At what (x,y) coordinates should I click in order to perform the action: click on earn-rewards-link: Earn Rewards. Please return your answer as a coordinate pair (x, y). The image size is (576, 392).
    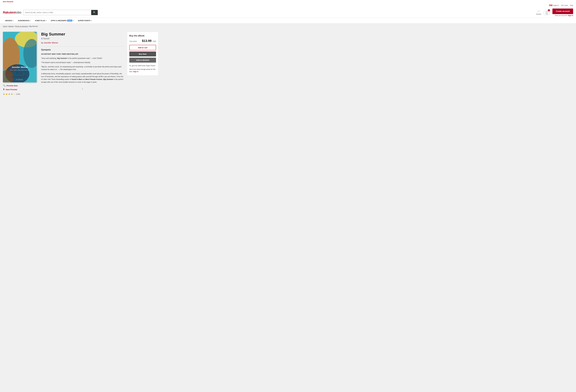
    Looking at the image, I should click on (8, 1).